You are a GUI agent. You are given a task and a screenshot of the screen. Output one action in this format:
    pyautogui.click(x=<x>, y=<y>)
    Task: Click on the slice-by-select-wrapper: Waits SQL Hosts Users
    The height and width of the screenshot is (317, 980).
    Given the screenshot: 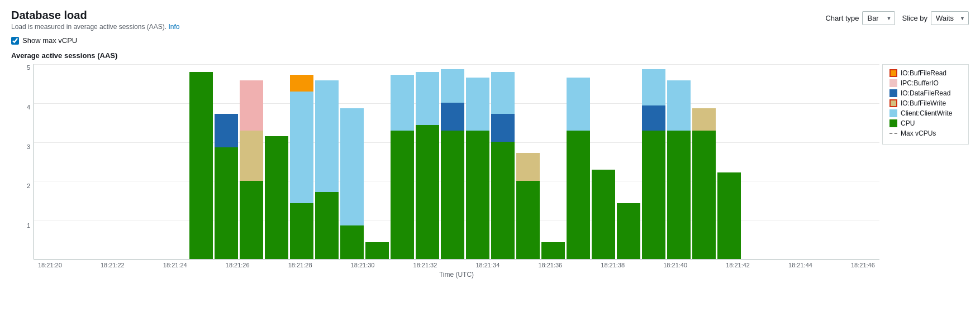 What is the action you would take?
    pyautogui.click(x=950, y=18)
    